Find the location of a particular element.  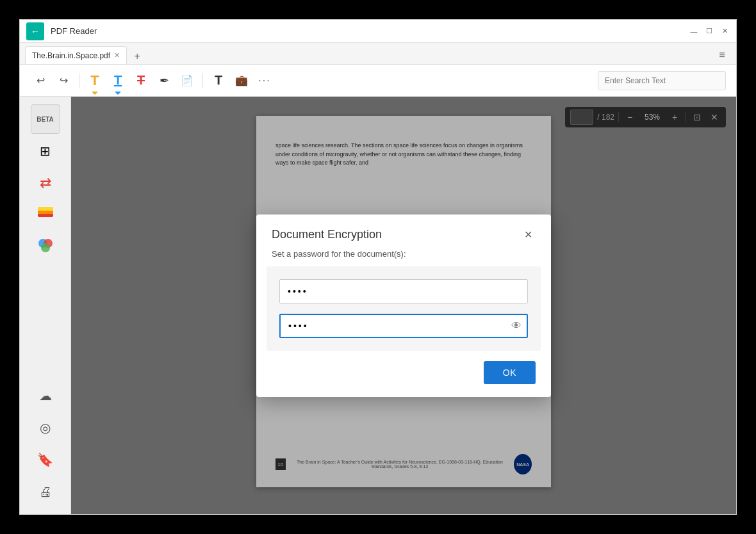

dialog-footer: OK is located at coordinates (404, 379).